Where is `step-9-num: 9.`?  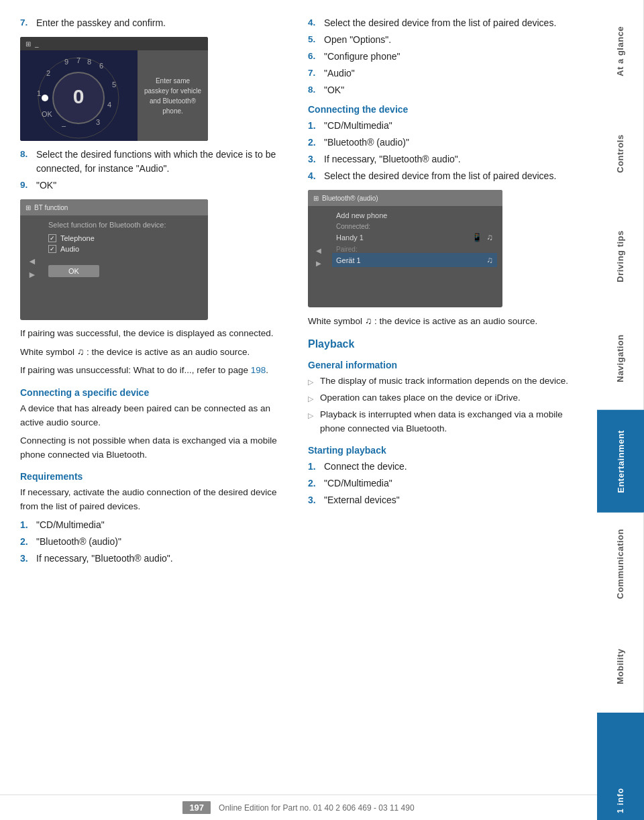
step-9-num: 9. is located at coordinates (25, 185).